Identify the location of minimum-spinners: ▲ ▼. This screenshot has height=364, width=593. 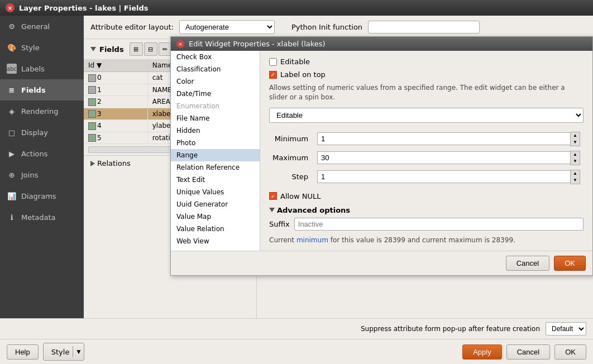
(575, 139).